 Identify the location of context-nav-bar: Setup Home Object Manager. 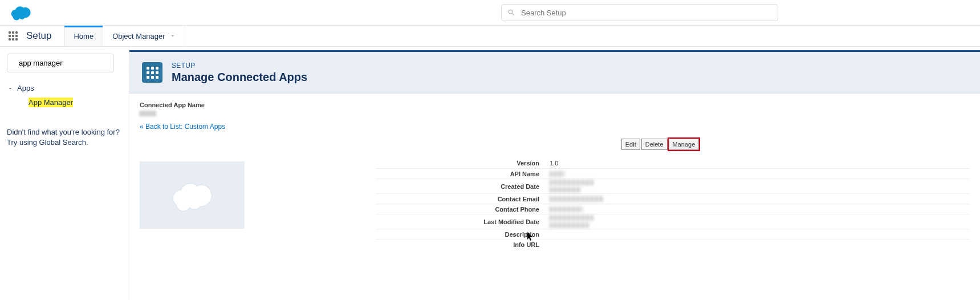
(490, 37).